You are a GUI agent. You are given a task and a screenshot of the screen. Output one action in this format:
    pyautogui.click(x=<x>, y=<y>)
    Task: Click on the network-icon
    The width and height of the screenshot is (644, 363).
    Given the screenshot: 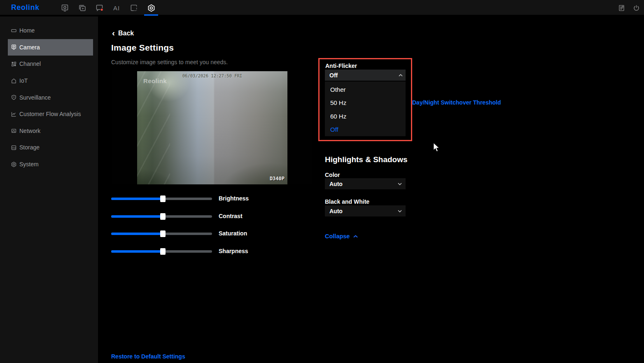 What is the action you would take?
    pyautogui.click(x=14, y=131)
    